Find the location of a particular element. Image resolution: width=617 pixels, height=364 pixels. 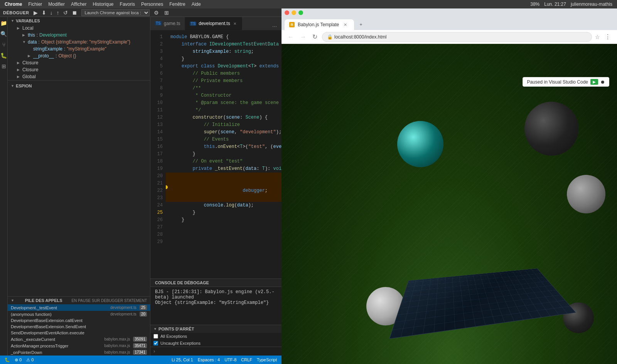

var-this: ▶ this : Development is located at coordinates (79, 35).